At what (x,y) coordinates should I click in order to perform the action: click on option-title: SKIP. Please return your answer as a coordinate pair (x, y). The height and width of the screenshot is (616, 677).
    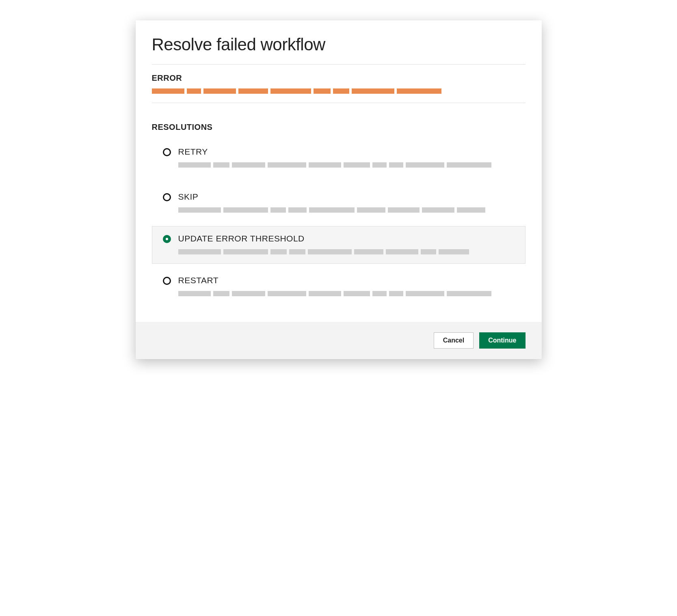
    Looking at the image, I should click on (346, 197).